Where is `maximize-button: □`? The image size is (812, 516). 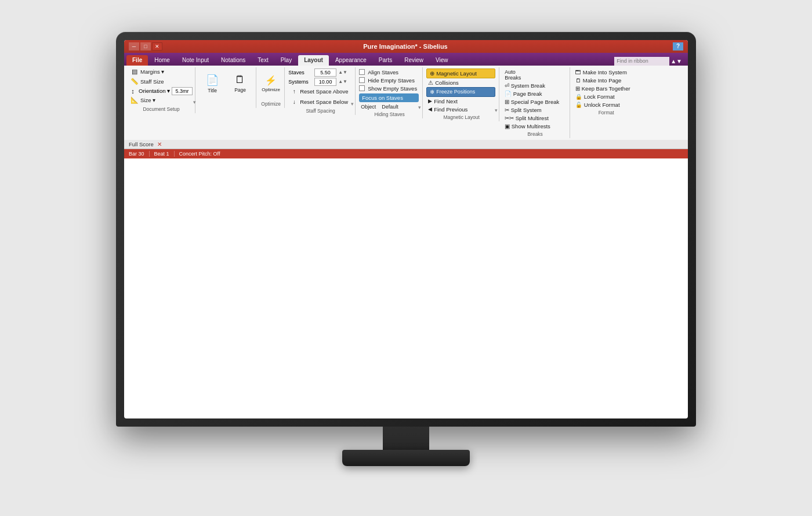
maximize-button: □ is located at coordinates (146, 46).